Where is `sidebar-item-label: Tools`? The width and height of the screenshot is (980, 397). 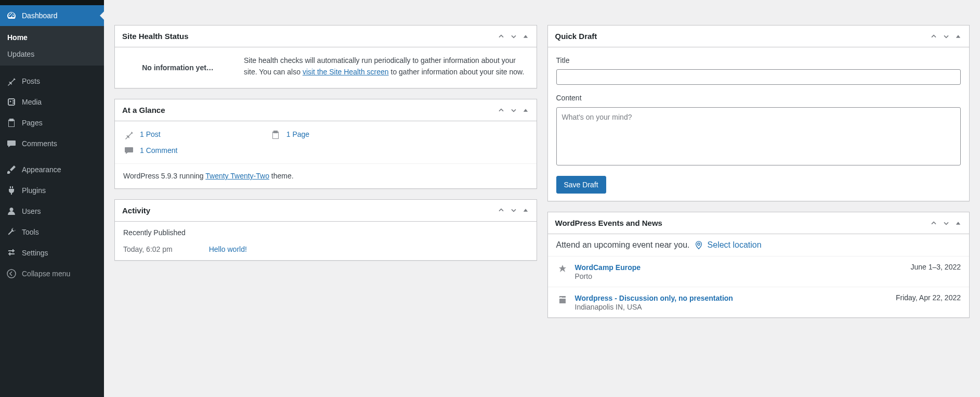 sidebar-item-label: Tools is located at coordinates (30, 232).